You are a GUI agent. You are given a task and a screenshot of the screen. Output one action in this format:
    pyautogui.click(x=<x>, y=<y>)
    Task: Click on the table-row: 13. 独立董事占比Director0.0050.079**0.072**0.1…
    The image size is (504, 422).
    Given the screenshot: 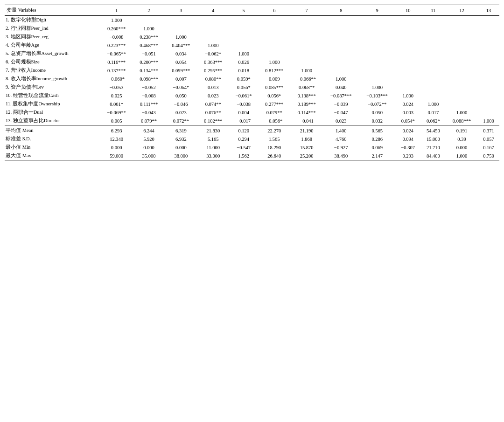 What is the action you would take?
    pyautogui.click(x=252, y=121)
    